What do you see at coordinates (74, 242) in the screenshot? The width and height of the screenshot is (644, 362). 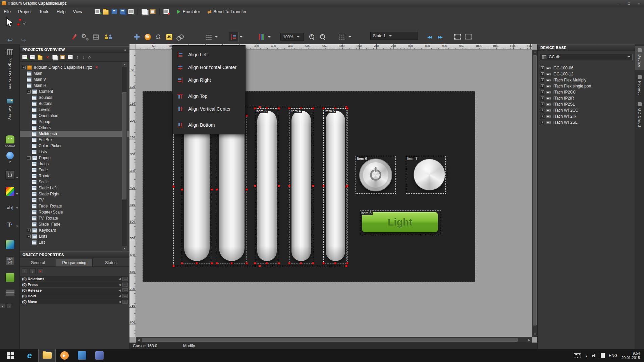 I see `tree-item: List` at bounding box center [74, 242].